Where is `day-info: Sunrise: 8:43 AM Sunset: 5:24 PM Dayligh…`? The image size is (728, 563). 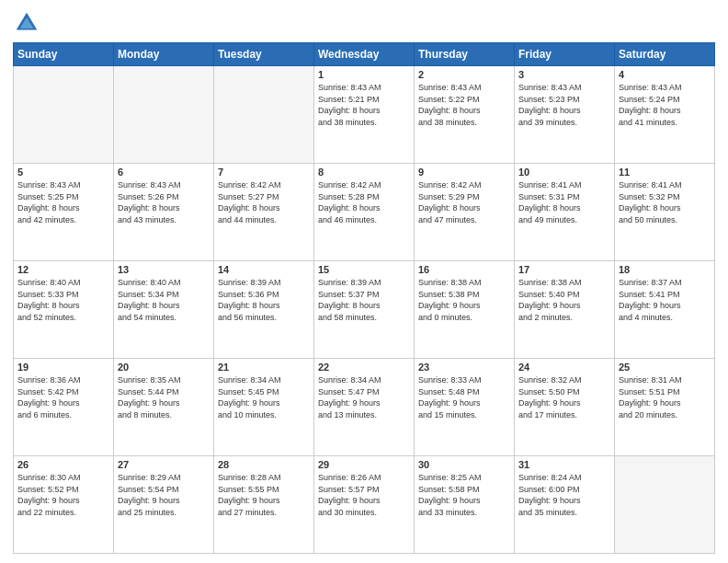 day-info: Sunrise: 8:43 AM Sunset: 5:24 PM Dayligh… is located at coordinates (665, 105).